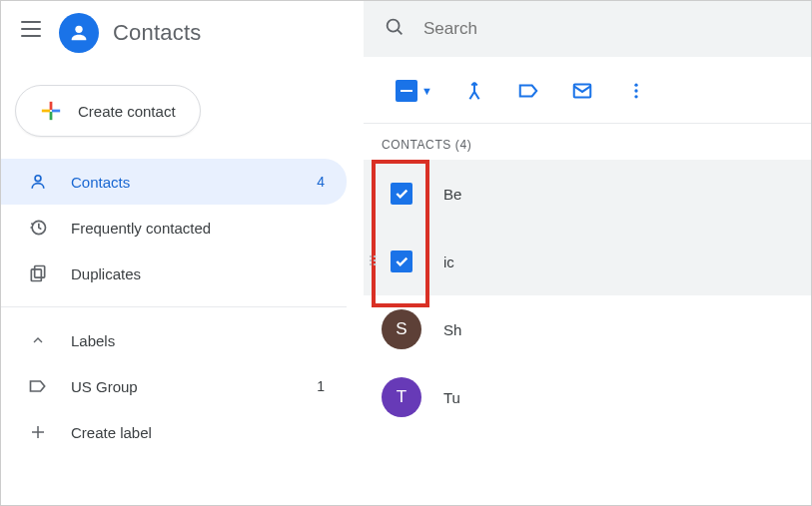  I want to click on search-input, so click(607, 29).